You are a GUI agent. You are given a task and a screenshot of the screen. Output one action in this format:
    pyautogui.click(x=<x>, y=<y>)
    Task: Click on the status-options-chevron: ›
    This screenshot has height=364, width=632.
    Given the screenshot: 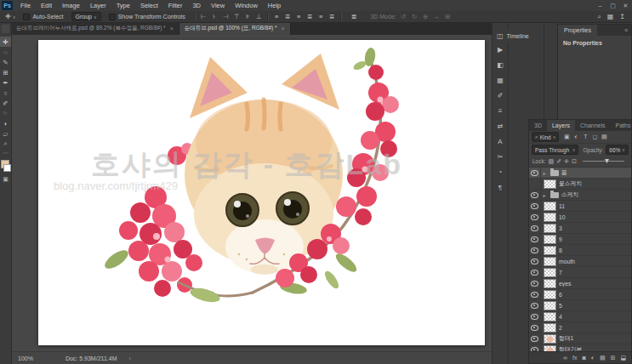 What is the action you would take?
    pyautogui.click(x=129, y=359)
    